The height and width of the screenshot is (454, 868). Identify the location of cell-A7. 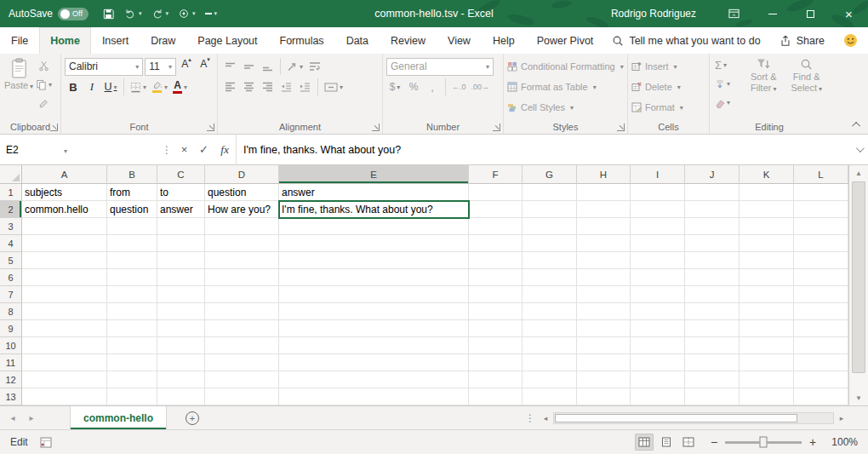
(65, 295).